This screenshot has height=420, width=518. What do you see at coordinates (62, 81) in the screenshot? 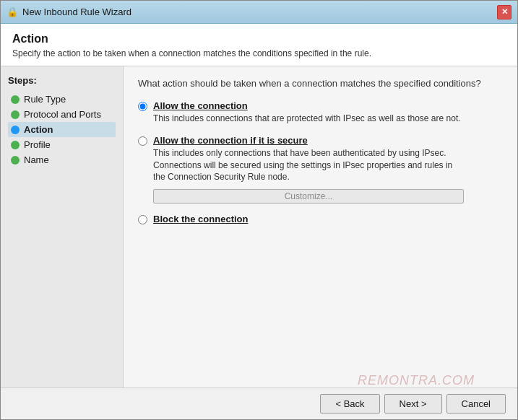
I see `steps-label: Steps:` at bounding box center [62, 81].